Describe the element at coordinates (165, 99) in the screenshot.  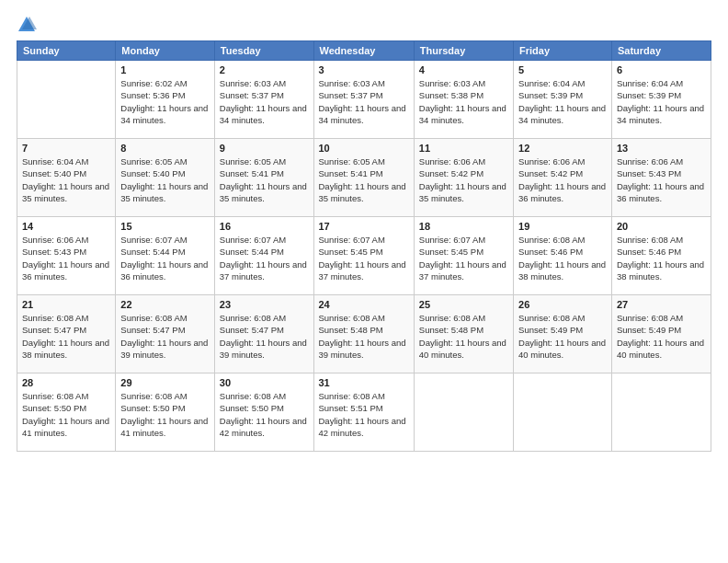
I see `day-cell: 1Sunrise: 6:02 AMSunset: 5:36 PMDaylight…` at that location.